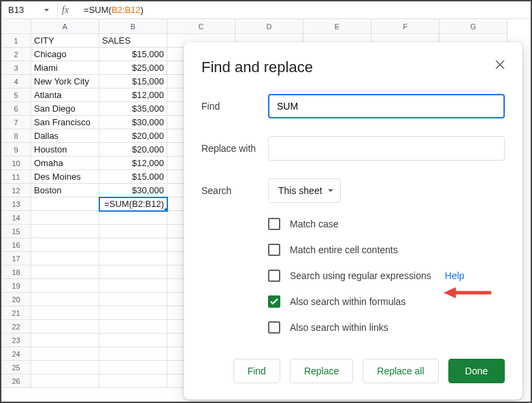 Image resolution: width=532 pixels, height=403 pixels. I want to click on cell: Houston, so click(65, 150).